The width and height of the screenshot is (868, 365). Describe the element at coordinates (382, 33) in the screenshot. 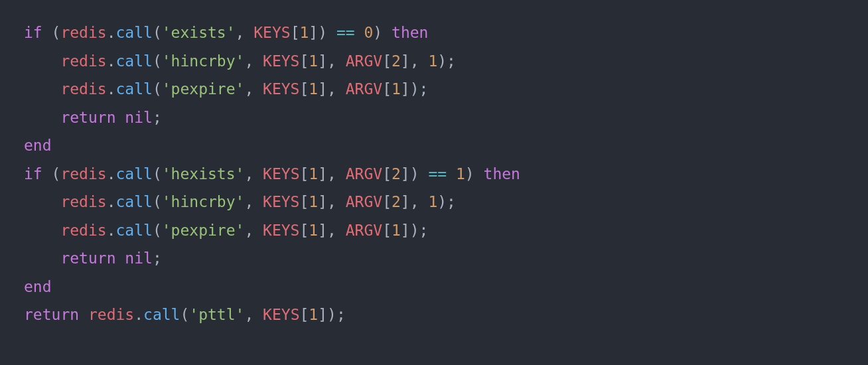

I see `token-punc: )` at that location.